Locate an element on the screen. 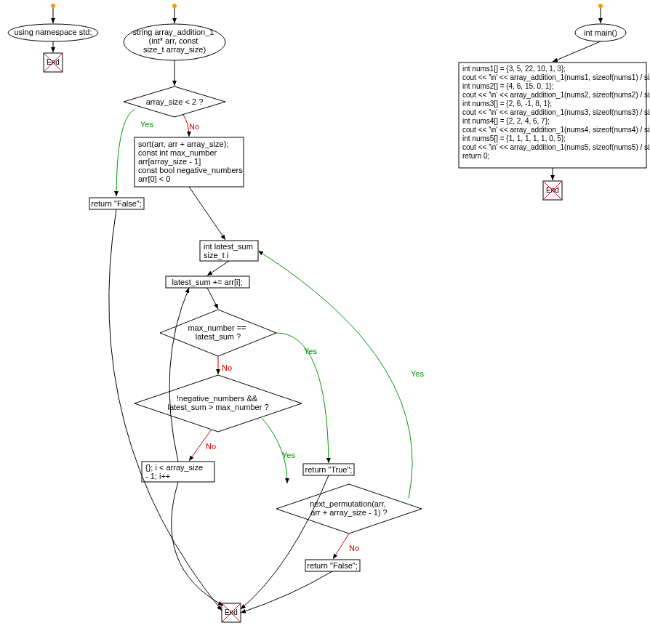 This screenshot has height=644, width=650. end-label-namespace: End is located at coordinates (53, 63).